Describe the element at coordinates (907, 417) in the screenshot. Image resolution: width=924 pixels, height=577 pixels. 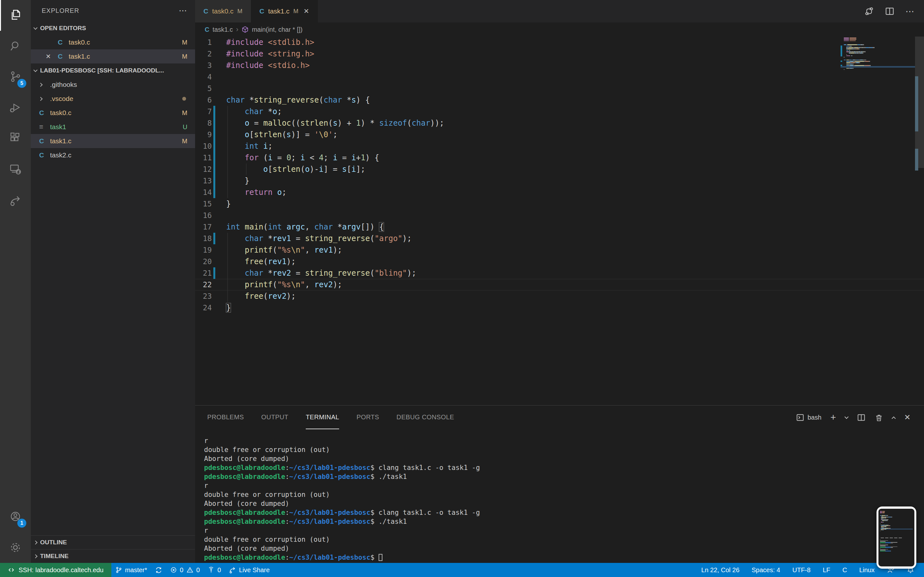
I see `close-panel-icon: ✕` at that location.